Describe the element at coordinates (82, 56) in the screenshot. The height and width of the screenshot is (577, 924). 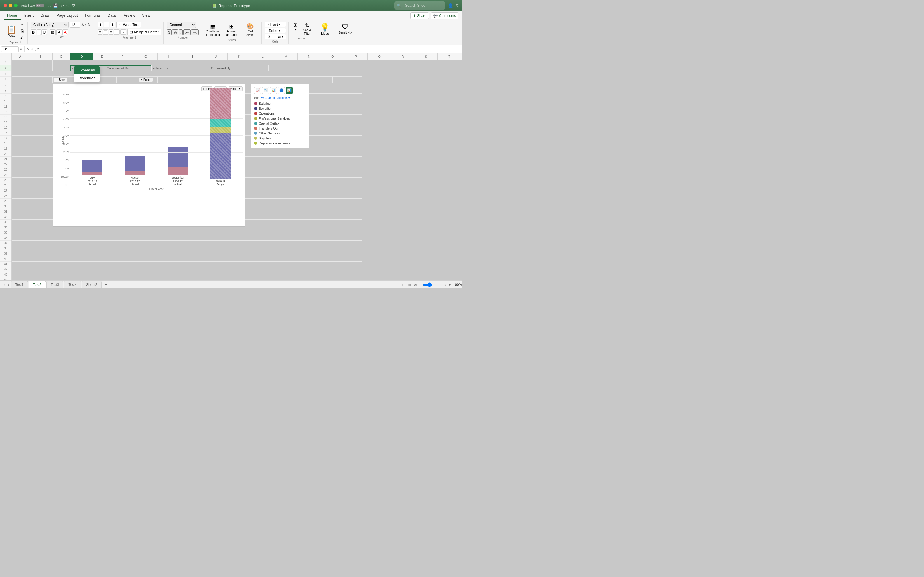
I see `col-header-D: D` at that location.